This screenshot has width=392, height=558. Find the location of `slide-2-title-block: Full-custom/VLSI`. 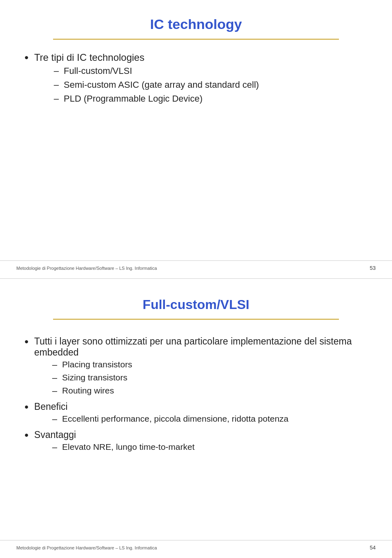

slide-2-title-block: Full-custom/VLSI is located at coordinates (196, 299).